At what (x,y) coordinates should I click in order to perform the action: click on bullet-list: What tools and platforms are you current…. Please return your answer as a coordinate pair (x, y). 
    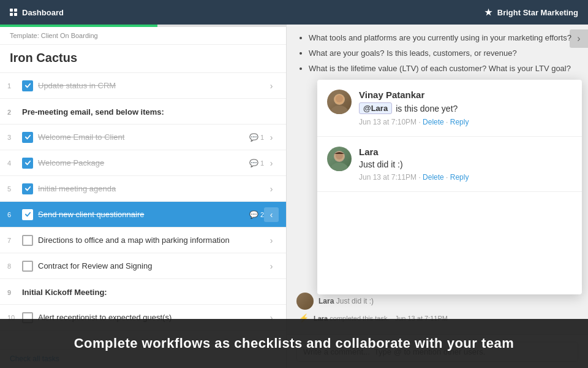
    Looking at the image, I should click on (437, 53).